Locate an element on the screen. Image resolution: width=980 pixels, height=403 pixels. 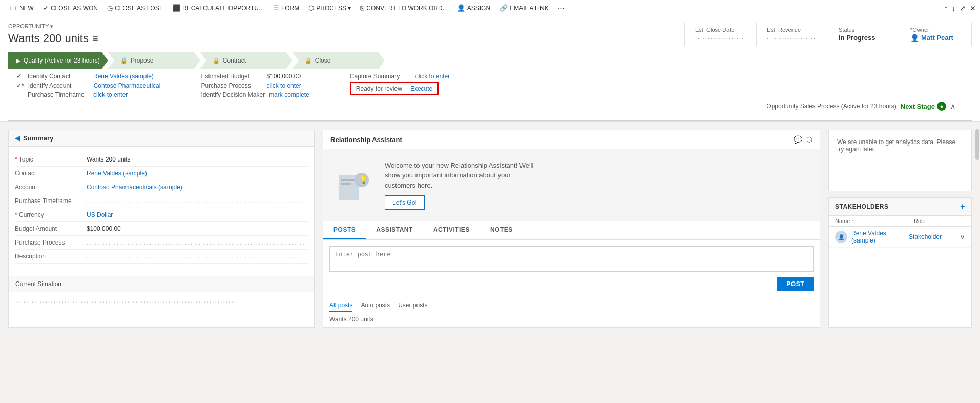
check-capture-summary is located at coordinates (342, 76).